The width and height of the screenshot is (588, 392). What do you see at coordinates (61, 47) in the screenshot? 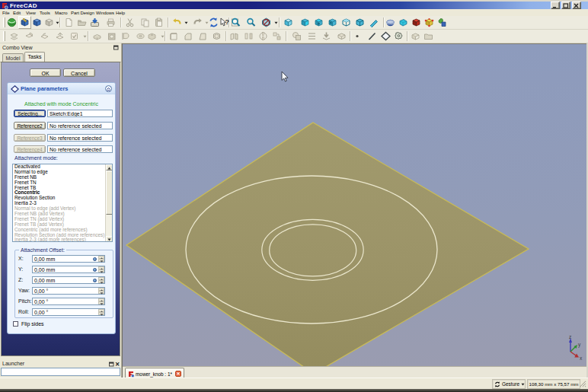
I see `combo-view-header: Combo View` at bounding box center [61, 47].